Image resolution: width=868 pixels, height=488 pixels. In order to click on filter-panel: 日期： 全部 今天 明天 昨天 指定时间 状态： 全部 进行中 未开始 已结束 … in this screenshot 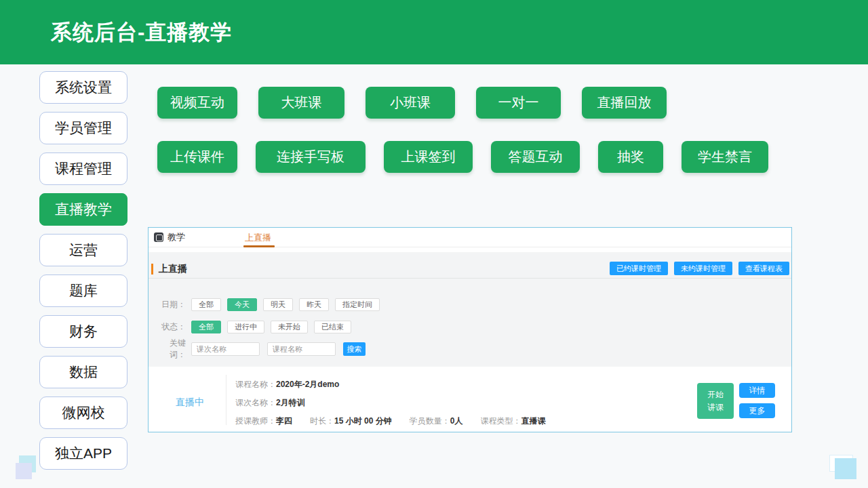, I will do `click(470, 331)`.